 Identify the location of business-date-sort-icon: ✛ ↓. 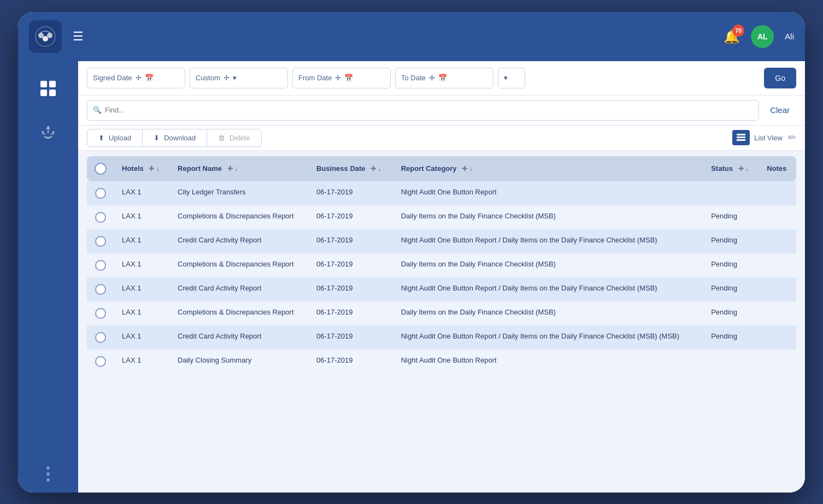
(376, 169).